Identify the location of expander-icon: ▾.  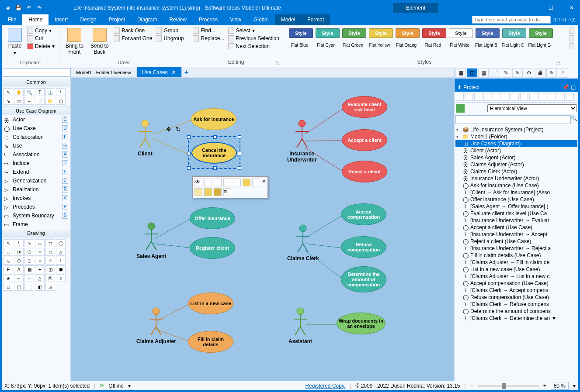
(458, 144).